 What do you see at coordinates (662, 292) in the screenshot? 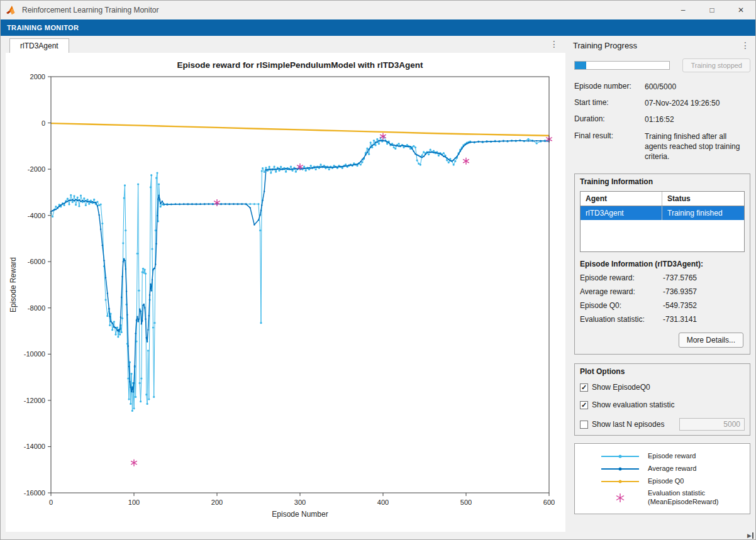
I see `stat-average-reward: Average reward: -736.9357` at bounding box center [662, 292].